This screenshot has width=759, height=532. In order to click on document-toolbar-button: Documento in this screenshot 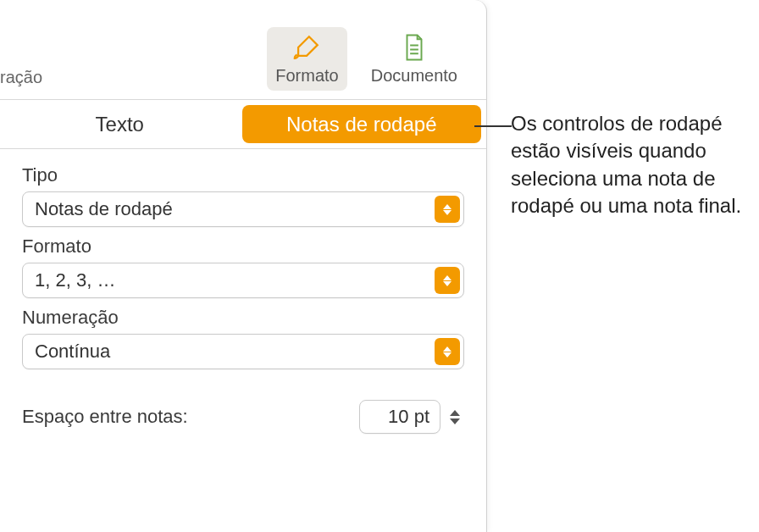, I will do `click(414, 59)`.